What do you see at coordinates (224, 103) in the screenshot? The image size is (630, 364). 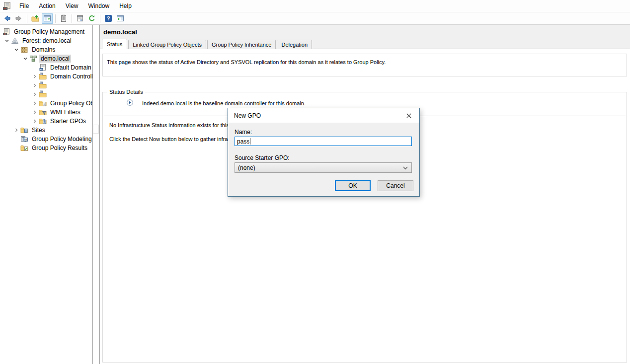 I see `baseline-status-text: Indeed.demo.local is the baseline domain…` at bounding box center [224, 103].